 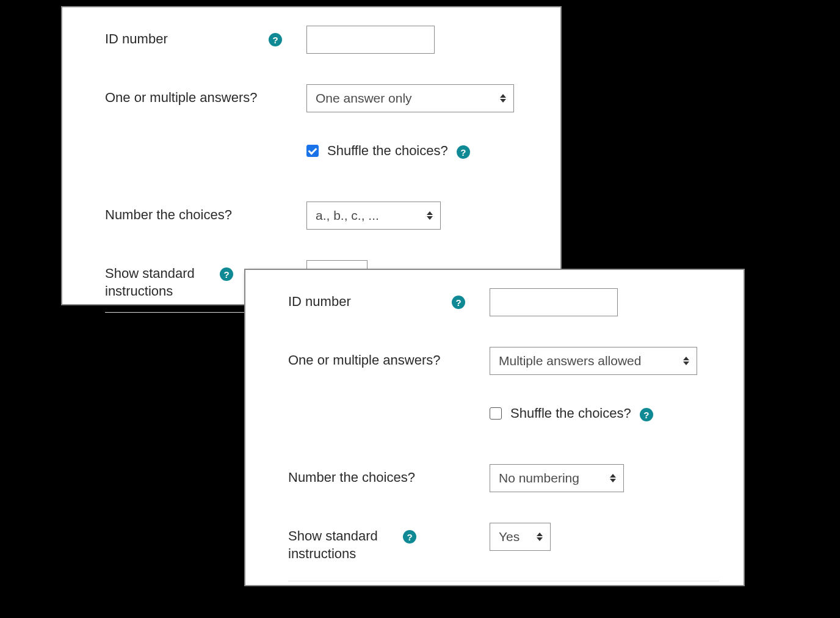 I want to click on one-or-multiple-select: One answer only, so click(x=410, y=98).